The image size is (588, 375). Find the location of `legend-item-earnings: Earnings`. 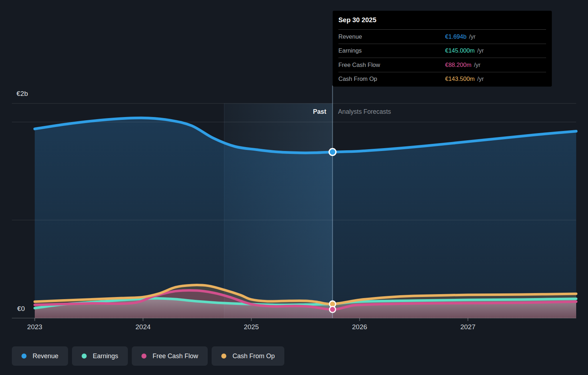

legend-item-earnings: Earnings is located at coordinates (100, 356).